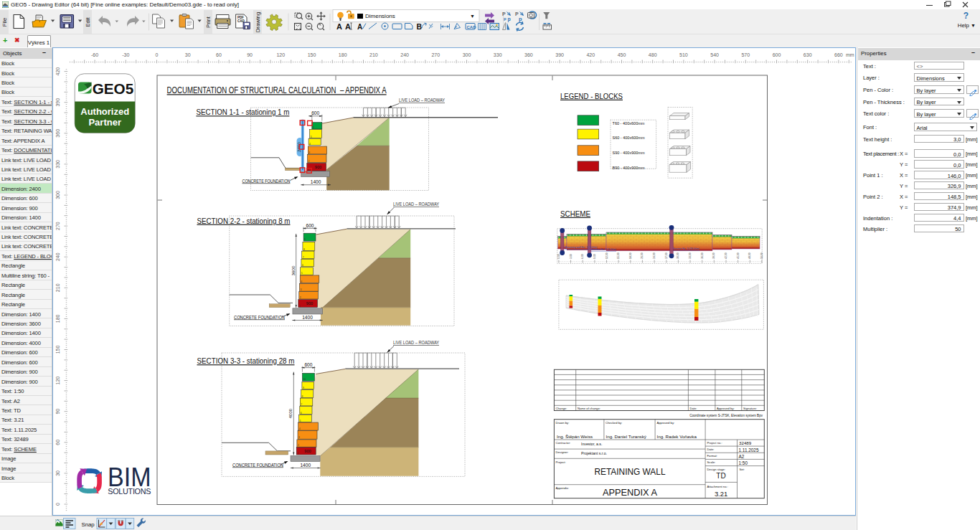 This screenshot has height=530, width=980. What do you see at coordinates (628, 153) in the screenshot?
I see `svg-text: S90 - 400x900mm` at bounding box center [628, 153].